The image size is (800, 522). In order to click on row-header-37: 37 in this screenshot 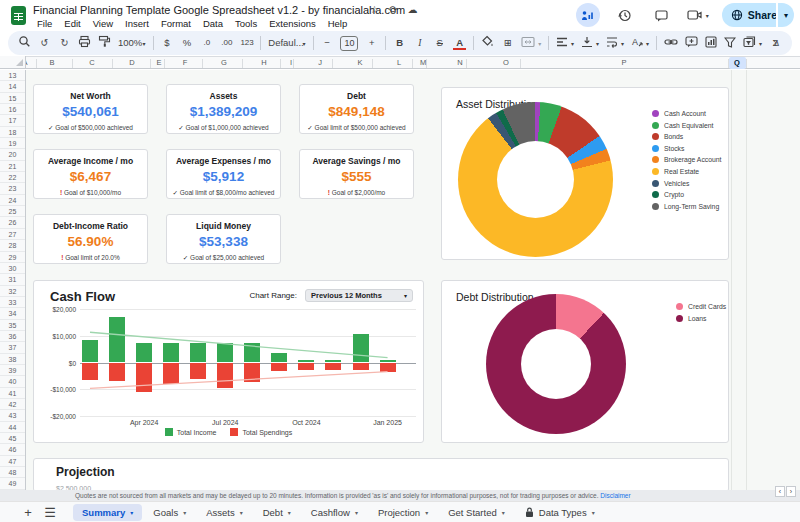, I will do `click(12, 348)`.